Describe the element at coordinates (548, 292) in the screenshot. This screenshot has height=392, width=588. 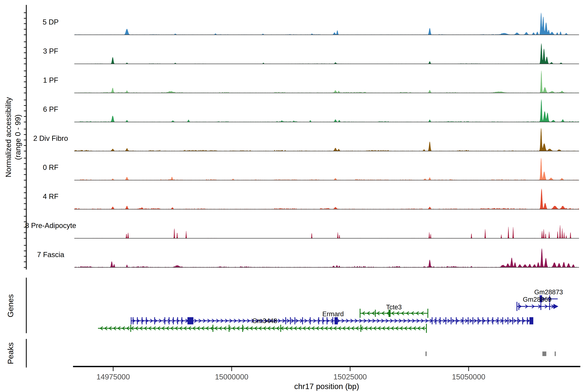
I see `gene-label-gm28873: Gm28873` at that location.